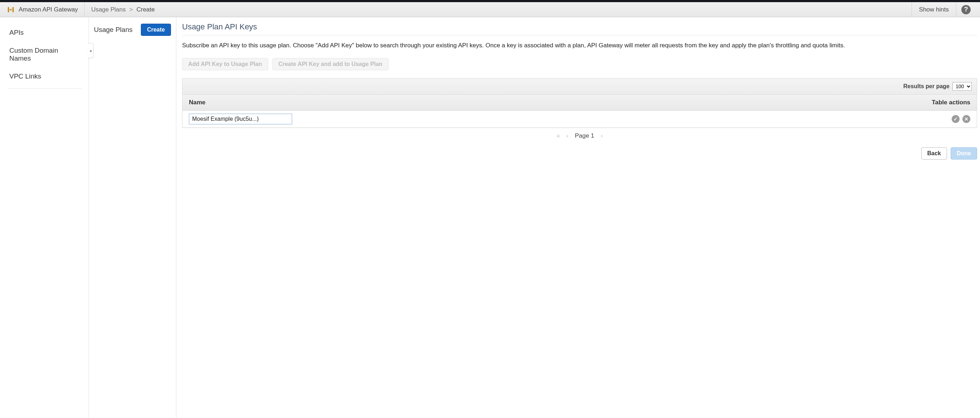  I want to click on cancel-icon: ✕, so click(966, 119).